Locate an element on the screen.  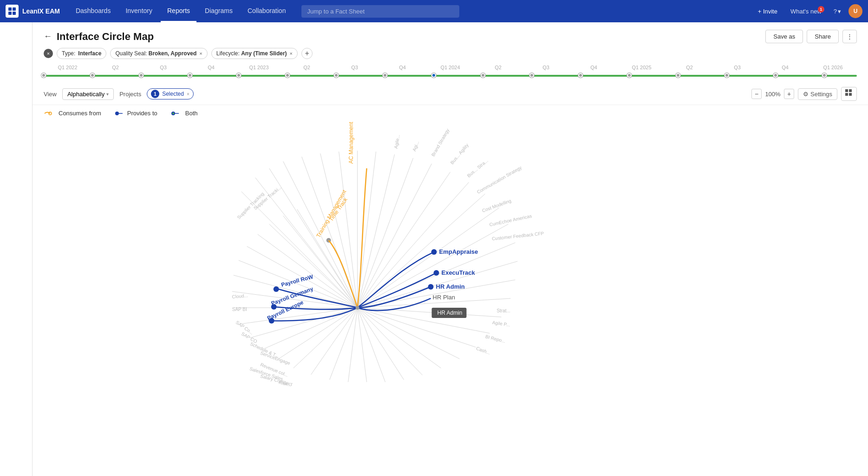
label-right-13: Cash... is located at coordinates (483, 350).